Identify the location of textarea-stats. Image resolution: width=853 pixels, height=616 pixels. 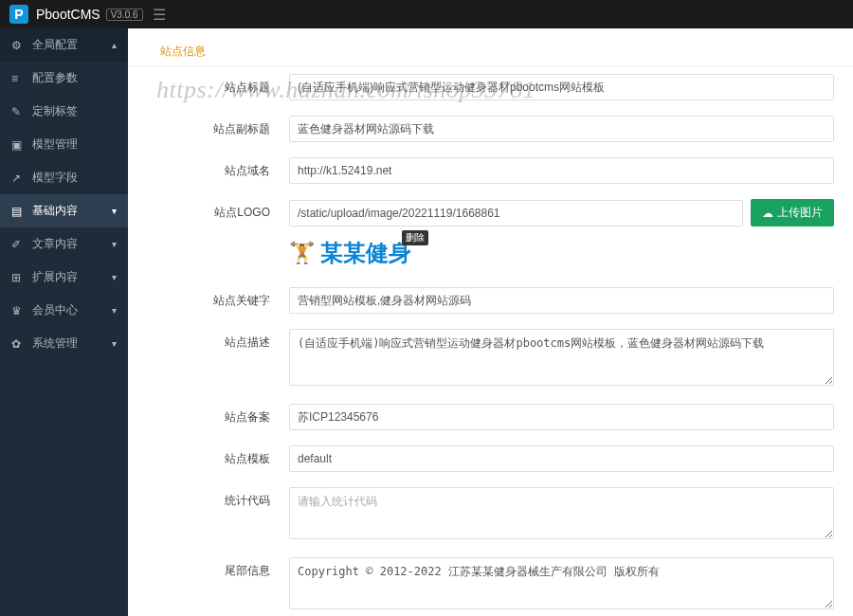
(561, 514).